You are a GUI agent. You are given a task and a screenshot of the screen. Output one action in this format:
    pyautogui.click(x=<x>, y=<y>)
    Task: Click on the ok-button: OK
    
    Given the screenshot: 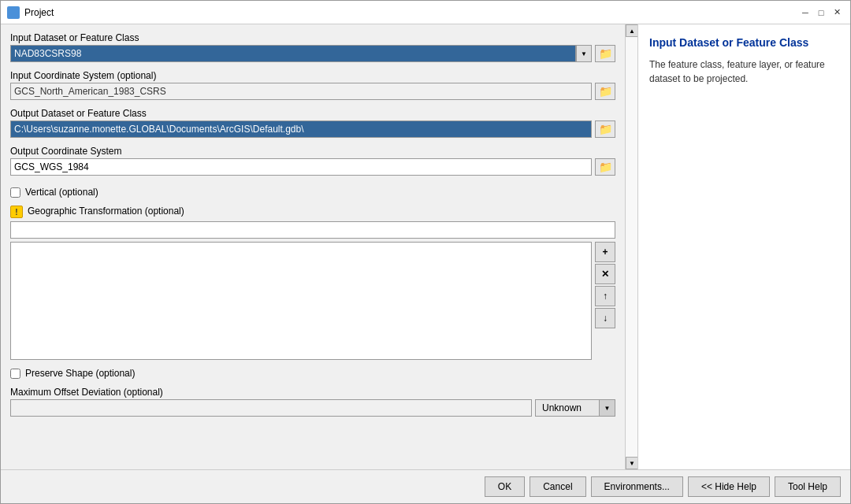 What is the action you would take?
    pyautogui.click(x=504, y=487)
    